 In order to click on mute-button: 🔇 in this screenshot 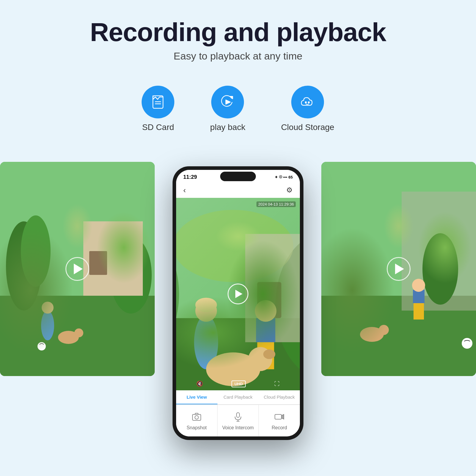, I will do `click(200, 384)`.